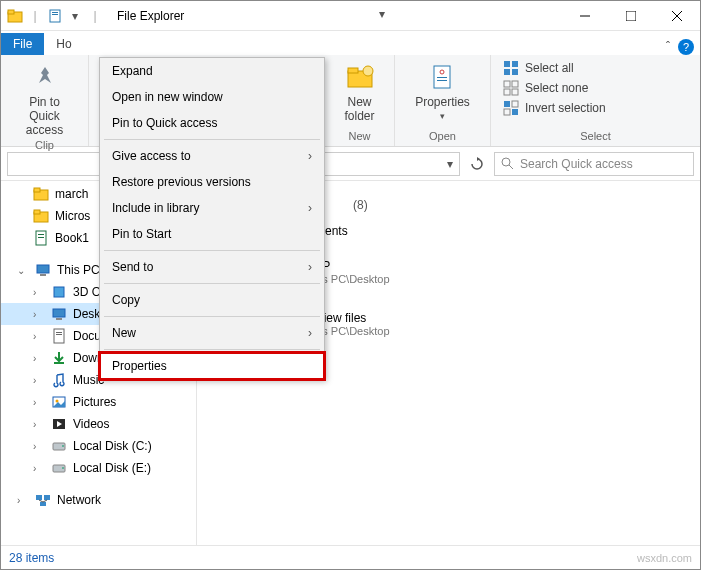 Image resolution: width=701 pixels, height=570 pixels. I want to click on new-dropdown-icon: ▾, so click(382, 14).